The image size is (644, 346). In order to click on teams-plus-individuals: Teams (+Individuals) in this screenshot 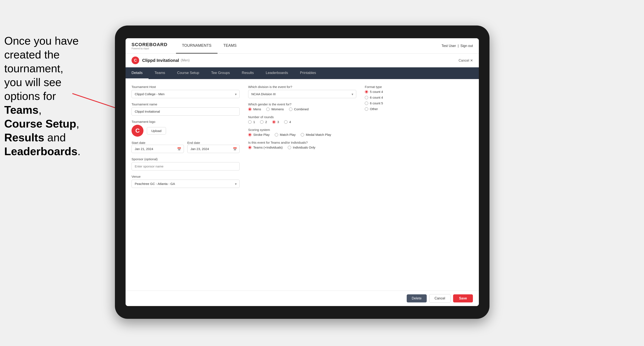, I will do `click(266, 147)`.